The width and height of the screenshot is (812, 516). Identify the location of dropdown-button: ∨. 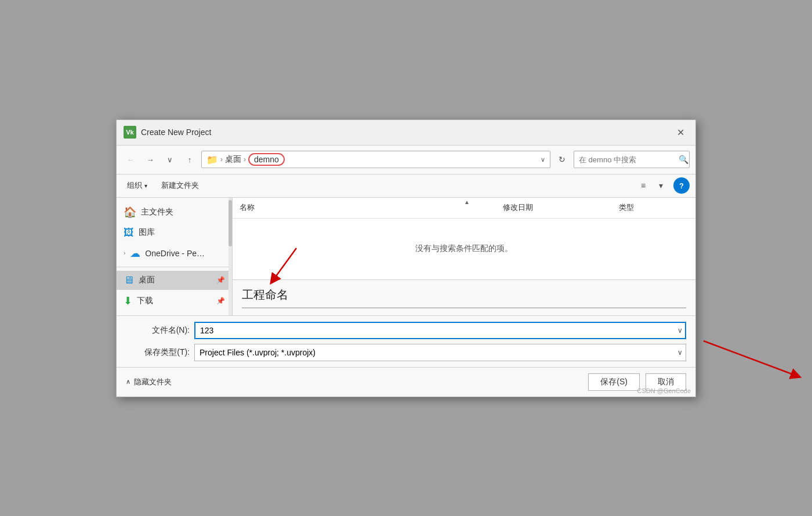
(170, 159).